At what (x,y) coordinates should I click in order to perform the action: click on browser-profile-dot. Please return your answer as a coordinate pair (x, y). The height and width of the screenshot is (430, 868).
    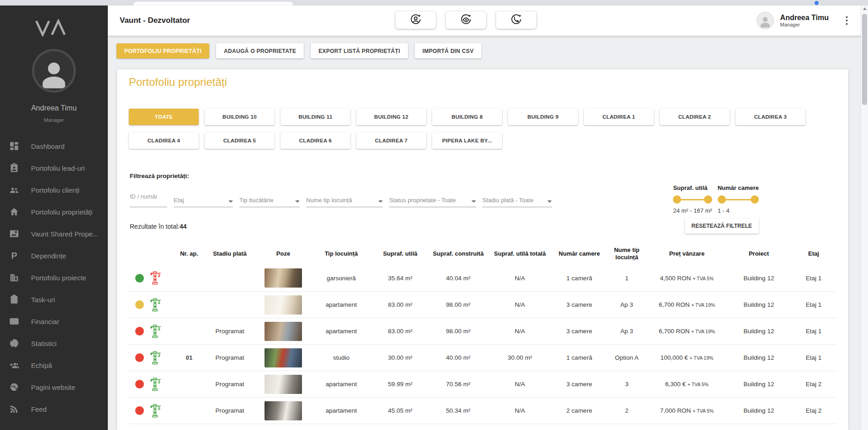
    Looking at the image, I should click on (817, 3).